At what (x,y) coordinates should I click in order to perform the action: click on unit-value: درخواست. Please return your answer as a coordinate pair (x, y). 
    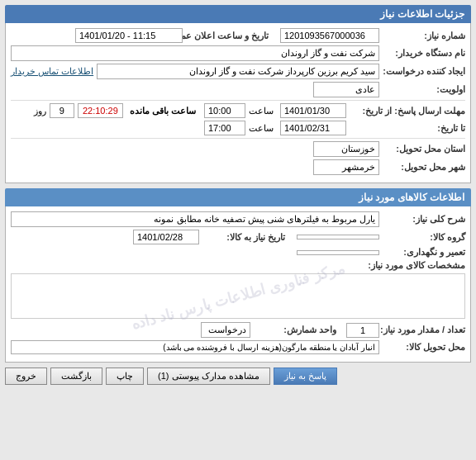
    Looking at the image, I should click on (226, 330).